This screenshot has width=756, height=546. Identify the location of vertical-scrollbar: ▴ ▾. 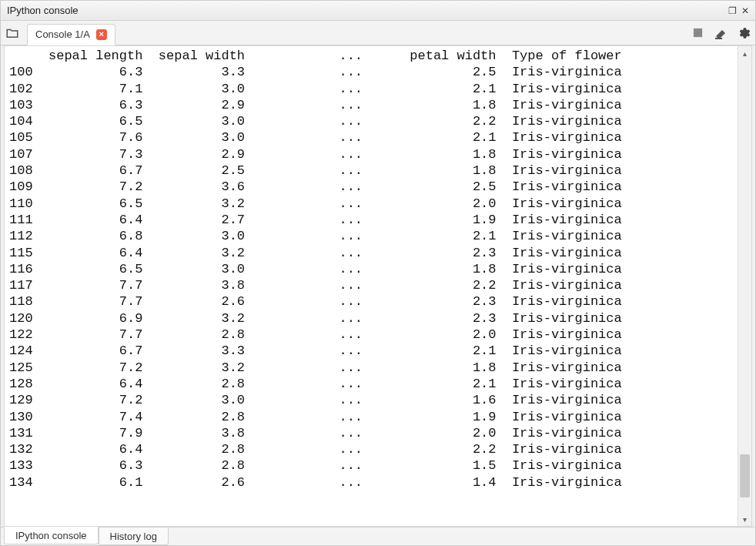
(744, 286).